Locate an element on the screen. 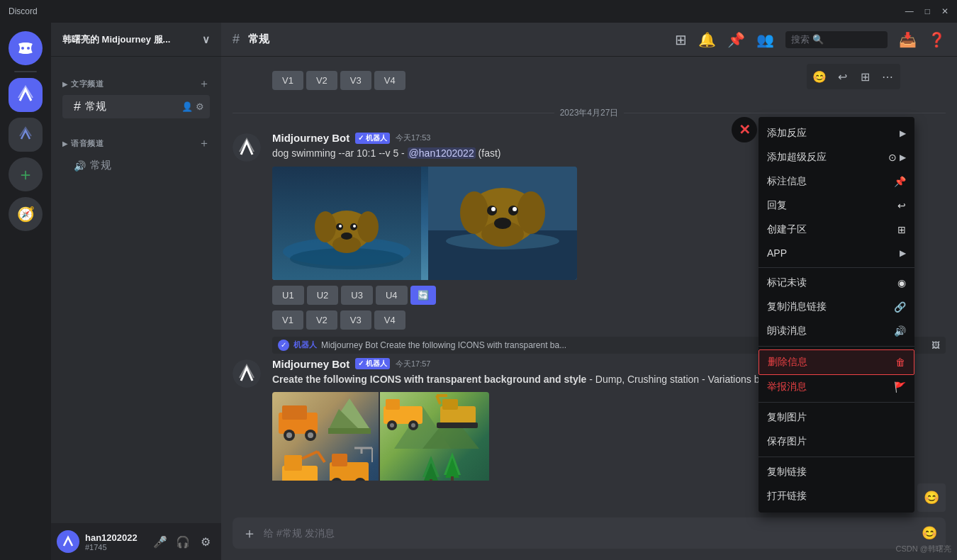  bot-avatar-2-wrapper is located at coordinates (247, 420).